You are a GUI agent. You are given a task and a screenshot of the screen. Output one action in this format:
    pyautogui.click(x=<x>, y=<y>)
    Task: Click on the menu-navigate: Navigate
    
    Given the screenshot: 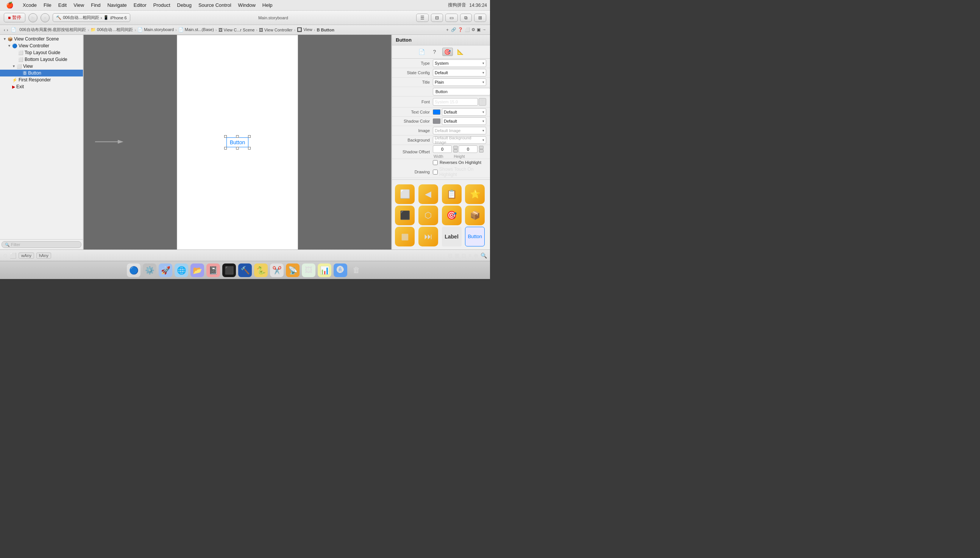 What is the action you would take?
    pyautogui.click(x=117, y=5)
    